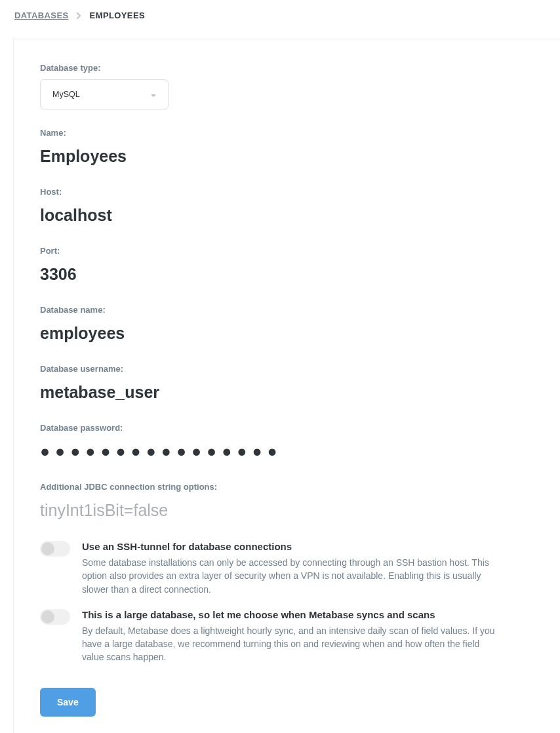 This screenshot has width=560, height=733. What do you see at coordinates (292, 644) in the screenshot?
I see `large-db-desc: By default, Metabase does a lightweight …` at bounding box center [292, 644].